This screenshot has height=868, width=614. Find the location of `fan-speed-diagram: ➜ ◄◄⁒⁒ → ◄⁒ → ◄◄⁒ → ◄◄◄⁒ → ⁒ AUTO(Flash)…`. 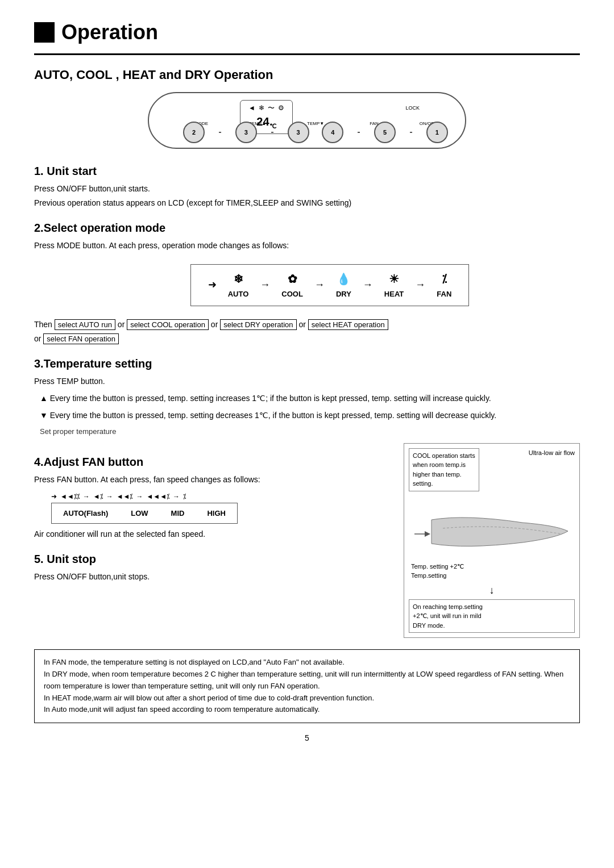

fan-speed-diagram: ➜ ◄◄⁒⁒ → ◄⁒ → ◄◄⁒ → ◄◄◄⁒ → ⁒ AUTO(Flash)… is located at coordinates (219, 508).